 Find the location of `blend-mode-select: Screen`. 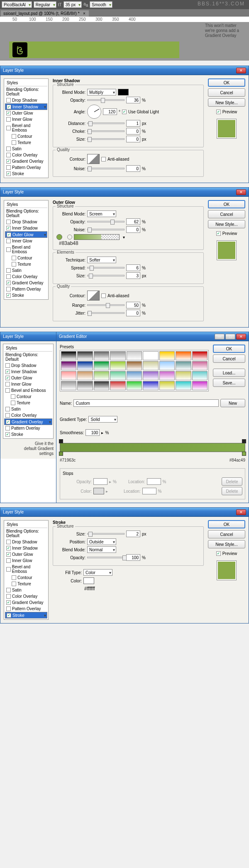

blend-mode-select: Screen is located at coordinates (102, 214).